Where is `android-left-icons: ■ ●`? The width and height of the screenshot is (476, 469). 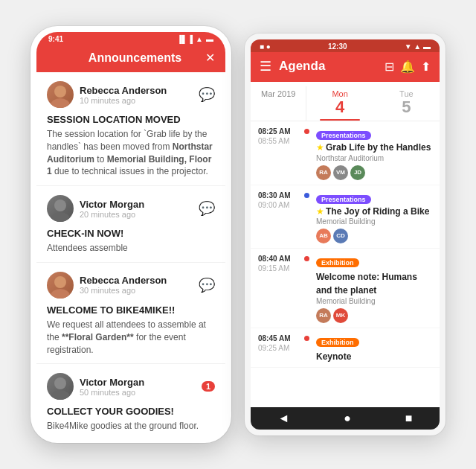
android-left-icons: ■ ● is located at coordinates (265, 46).